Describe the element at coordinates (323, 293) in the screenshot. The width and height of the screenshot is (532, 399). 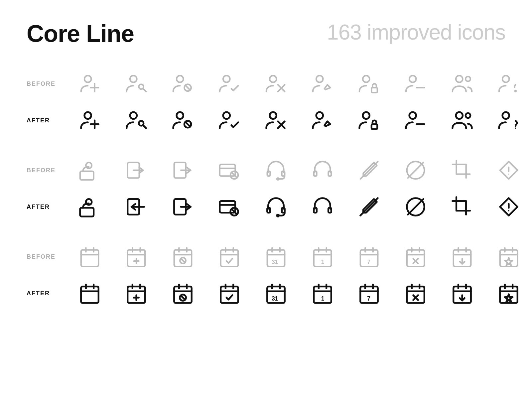
I see `icon-calendar-1-after: 1` at that location.